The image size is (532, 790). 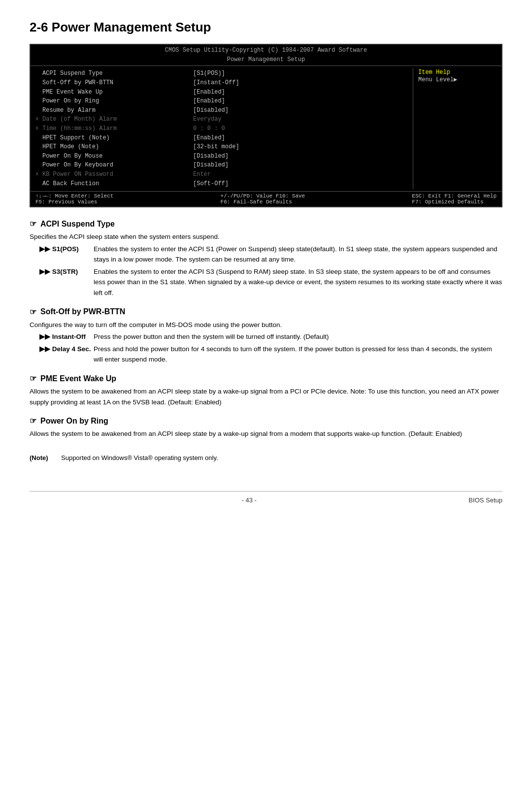 I want to click on bios-row-left-5: xDate (of Month) Alarm, so click(x=109, y=119).